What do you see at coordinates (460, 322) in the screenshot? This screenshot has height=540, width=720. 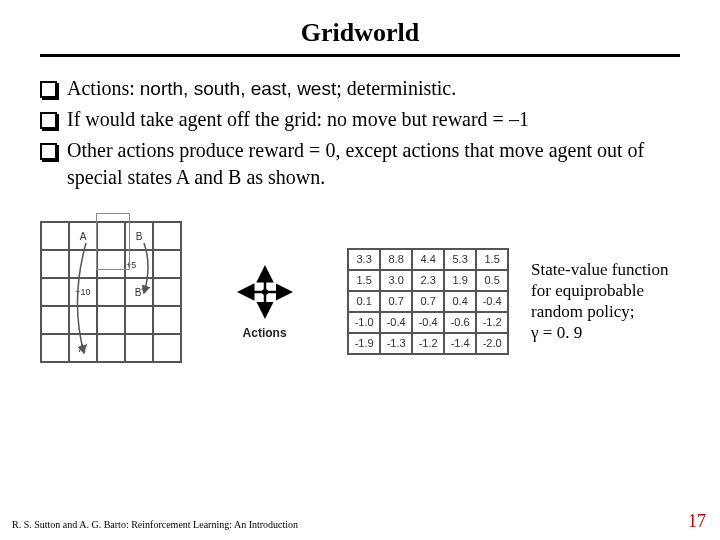 I see `value-cell: -0.6` at bounding box center [460, 322].